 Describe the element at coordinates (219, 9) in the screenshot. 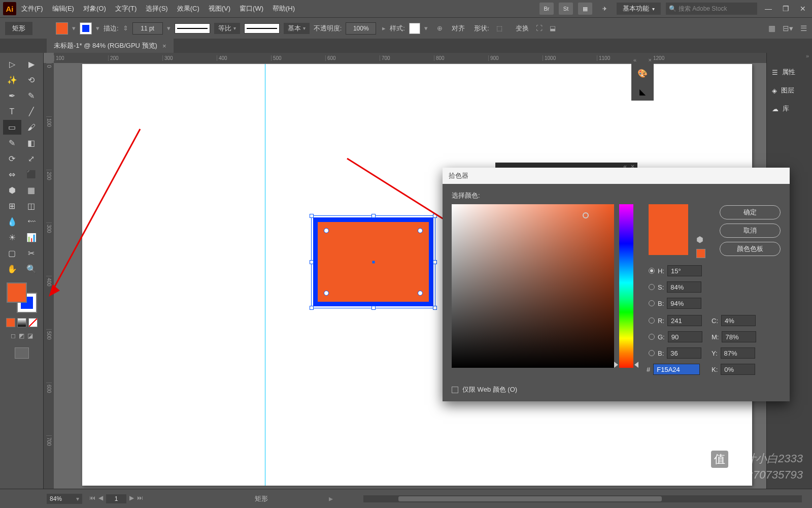

I see `menu-view: 视图(V)` at that location.